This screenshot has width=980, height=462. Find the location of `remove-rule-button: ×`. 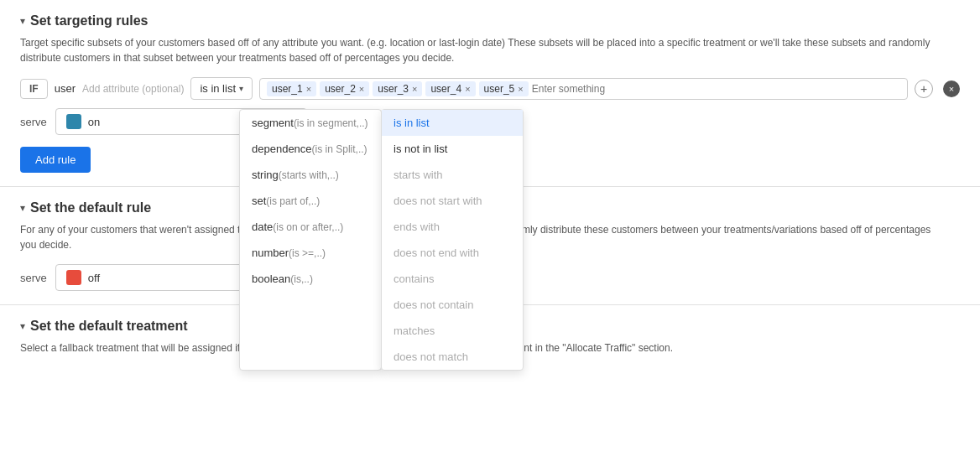

remove-rule-button: × is located at coordinates (951, 89).